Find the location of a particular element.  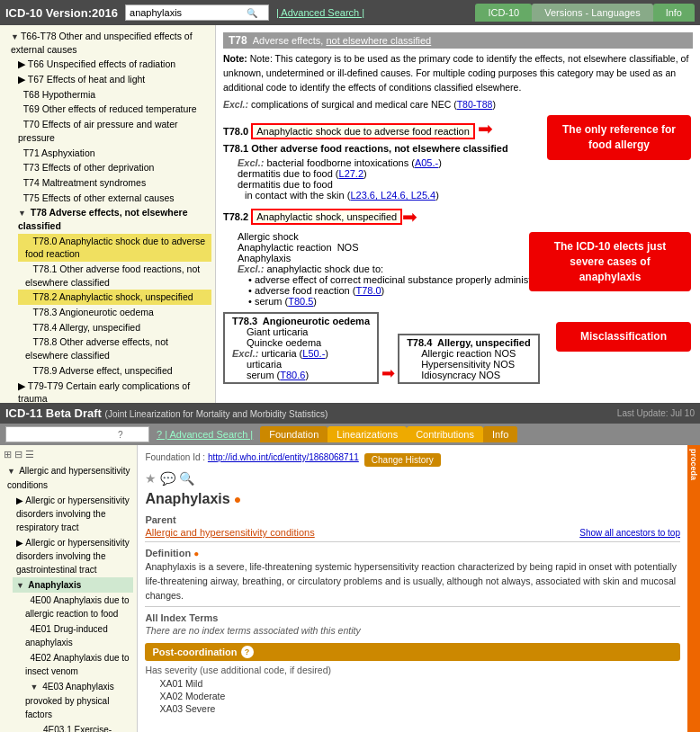

tree-item-4e01: 4E01 Drug-induced anaphylaxis is located at coordinates (77, 636).